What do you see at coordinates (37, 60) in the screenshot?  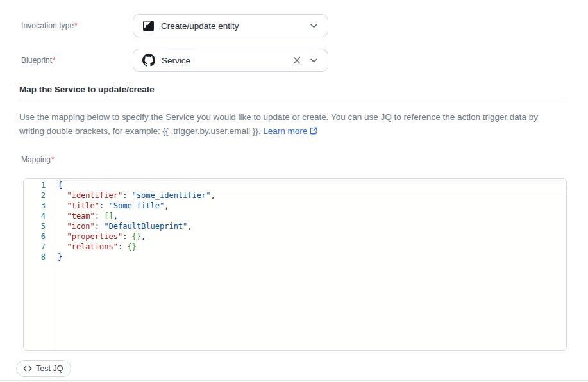 I see `blueprint-label-text: Blueprint` at bounding box center [37, 60].